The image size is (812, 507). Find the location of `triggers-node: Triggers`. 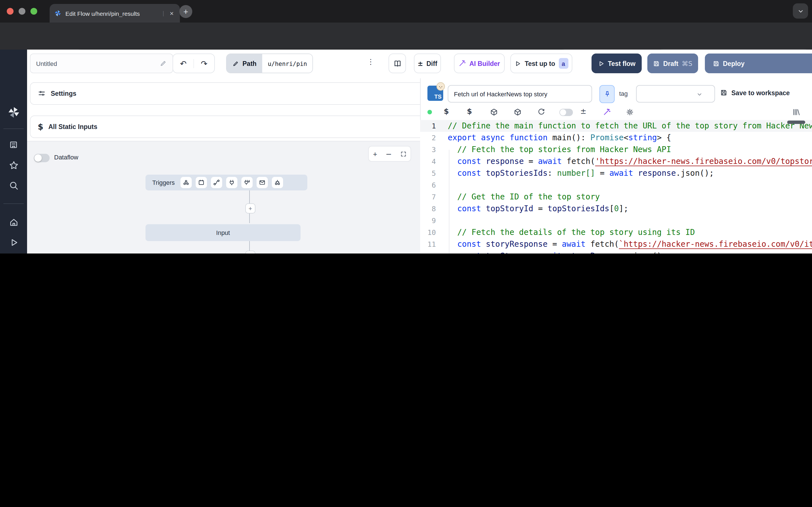

triggers-node: Triggers is located at coordinates (226, 182).